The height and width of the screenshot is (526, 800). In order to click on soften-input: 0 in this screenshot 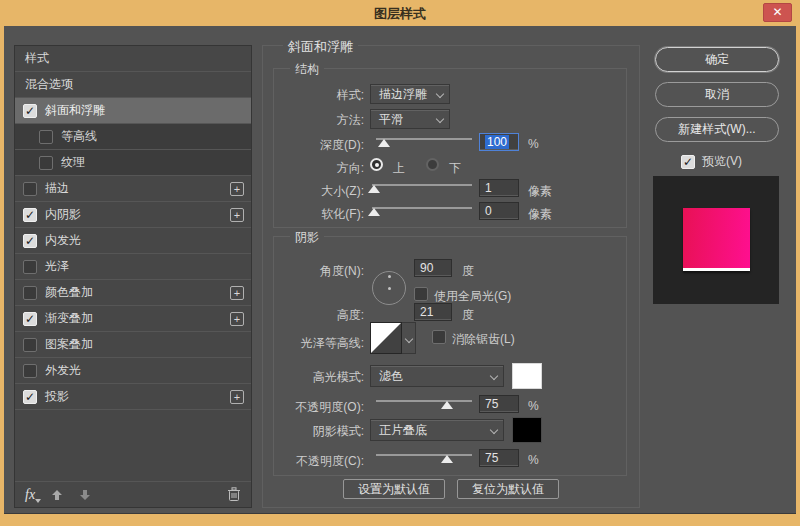, I will do `click(499, 211)`.